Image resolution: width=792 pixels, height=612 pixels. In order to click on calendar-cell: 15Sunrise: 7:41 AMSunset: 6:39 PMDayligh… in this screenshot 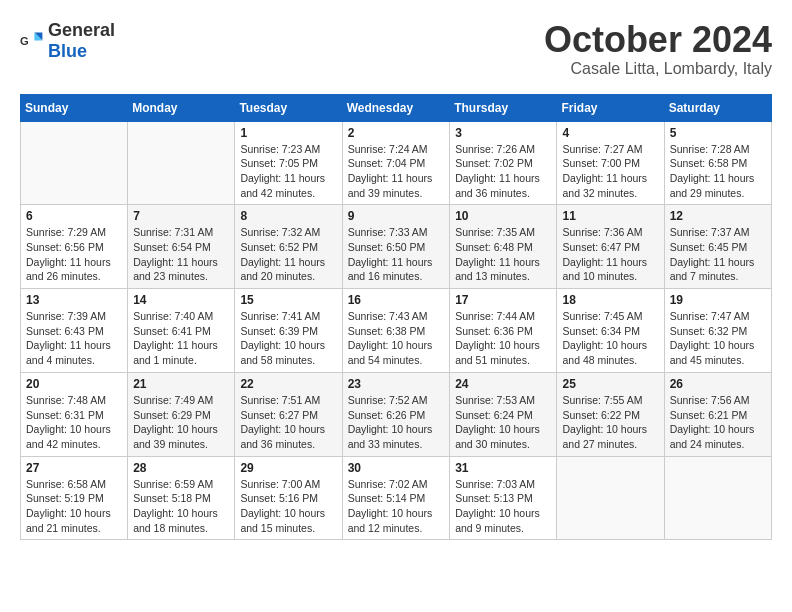, I will do `click(288, 331)`.